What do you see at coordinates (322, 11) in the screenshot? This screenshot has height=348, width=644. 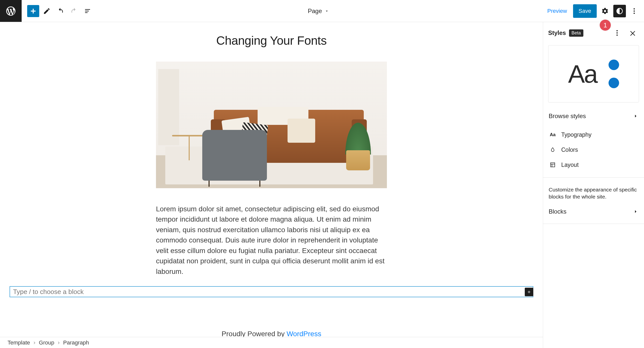 I see `editor-topbar: Page Preview Save` at bounding box center [322, 11].